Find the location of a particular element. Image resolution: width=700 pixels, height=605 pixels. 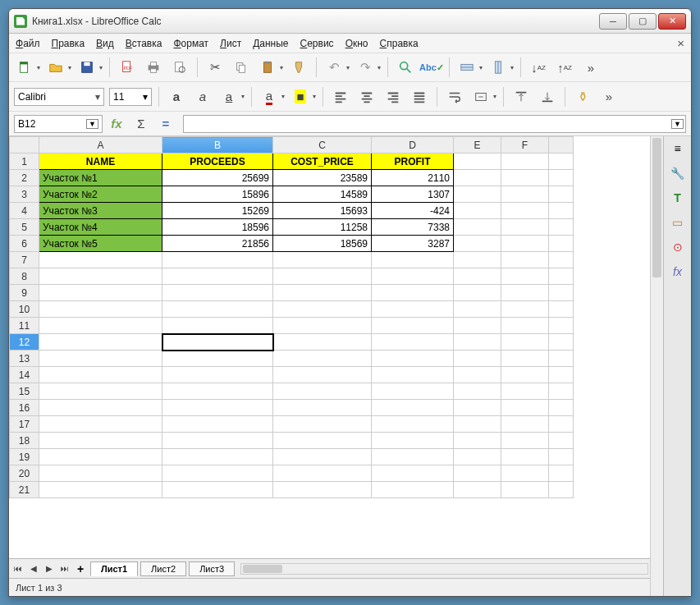

cell-D14 is located at coordinates (413, 375).